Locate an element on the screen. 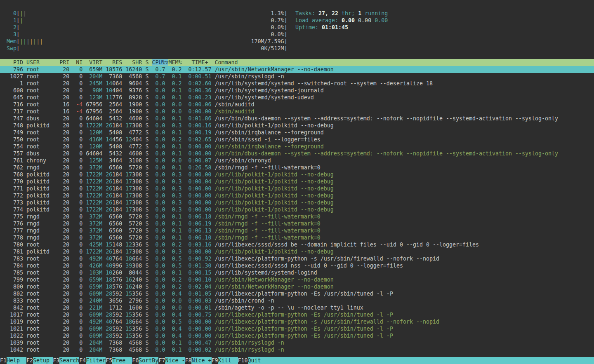 The height and width of the screenshot is (364, 594). cell-mem-pct: 0.1 is located at coordinates (175, 91).